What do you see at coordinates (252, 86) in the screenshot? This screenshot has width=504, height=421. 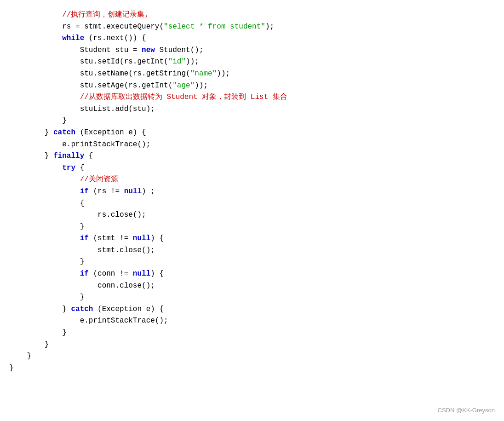 I see `code-line-7: stu.setAge(rs.getInt("age"));` at bounding box center [252, 86].